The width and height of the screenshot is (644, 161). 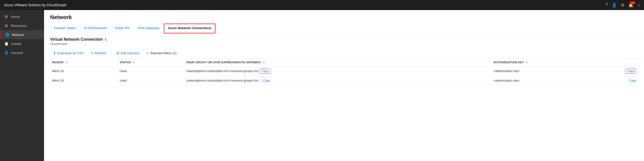 What do you see at coordinates (6, 17) in the screenshot?
I see `home-icon: ⊞` at bounding box center [6, 17].